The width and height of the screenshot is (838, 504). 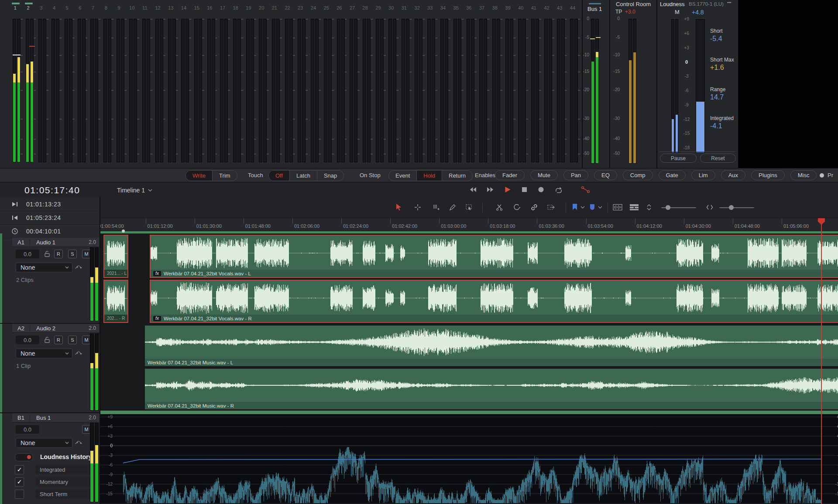 What do you see at coordinates (668, 208) in the screenshot?
I see `track-height-slider-handle` at bounding box center [668, 208].